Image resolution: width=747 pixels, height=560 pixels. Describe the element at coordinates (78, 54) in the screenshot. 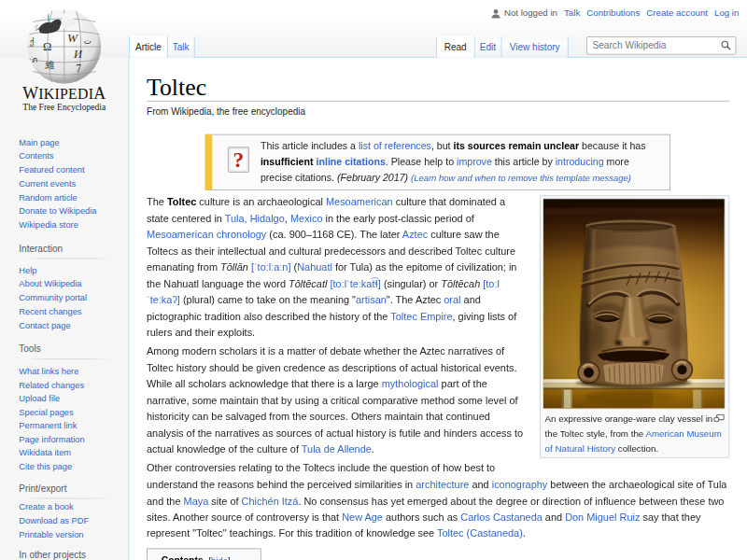

I see `svg-text: И` at that location.